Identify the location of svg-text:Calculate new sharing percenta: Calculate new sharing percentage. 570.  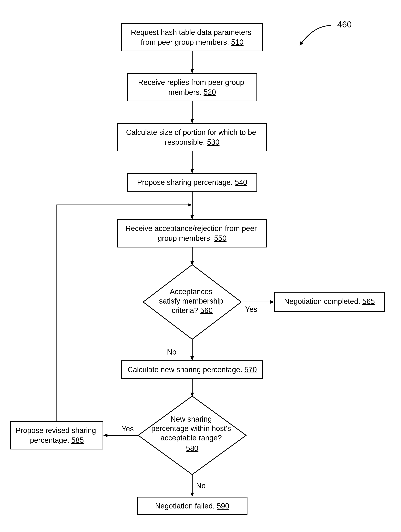
(192, 370).